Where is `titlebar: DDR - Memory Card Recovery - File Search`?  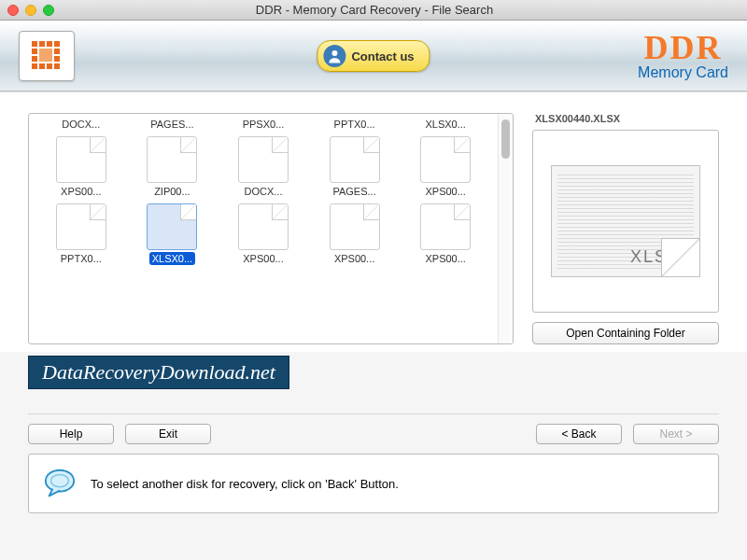
titlebar: DDR - Memory Card Recovery - File Search is located at coordinates (374, 10).